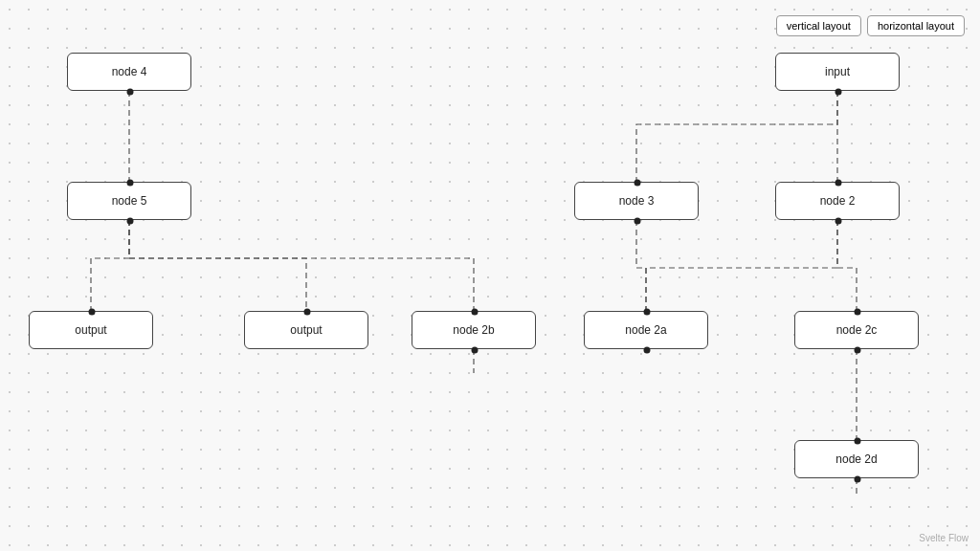 The height and width of the screenshot is (551, 980). What do you see at coordinates (308, 312) in the screenshot?
I see `dot-top-output2` at bounding box center [308, 312].